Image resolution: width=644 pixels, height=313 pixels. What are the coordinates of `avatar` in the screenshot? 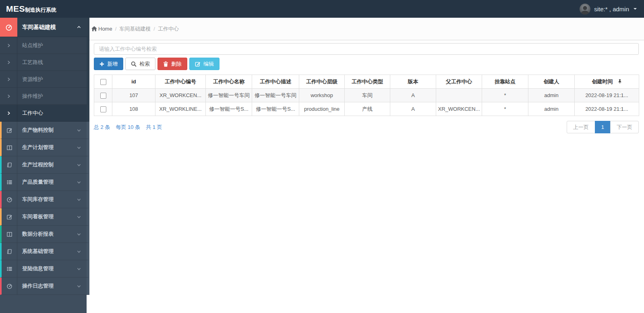 It's located at (585, 9).